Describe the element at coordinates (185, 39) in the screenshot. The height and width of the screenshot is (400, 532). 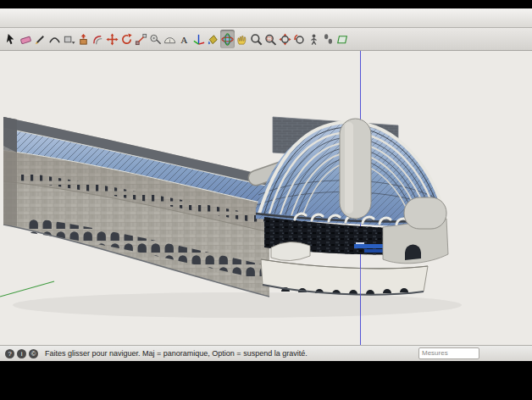
I see `svg-text: A` at that location.